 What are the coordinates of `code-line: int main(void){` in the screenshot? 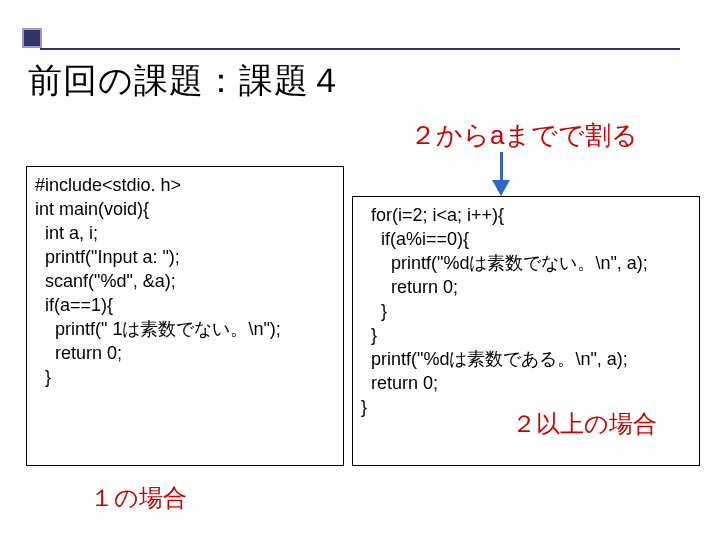 It's located at (185, 209).